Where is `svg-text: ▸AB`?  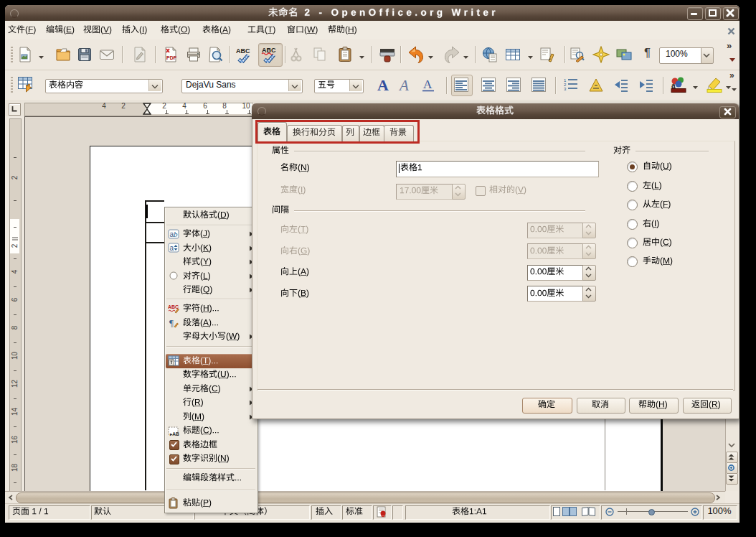 svg-text: ▸AB is located at coordinates (174, 434).